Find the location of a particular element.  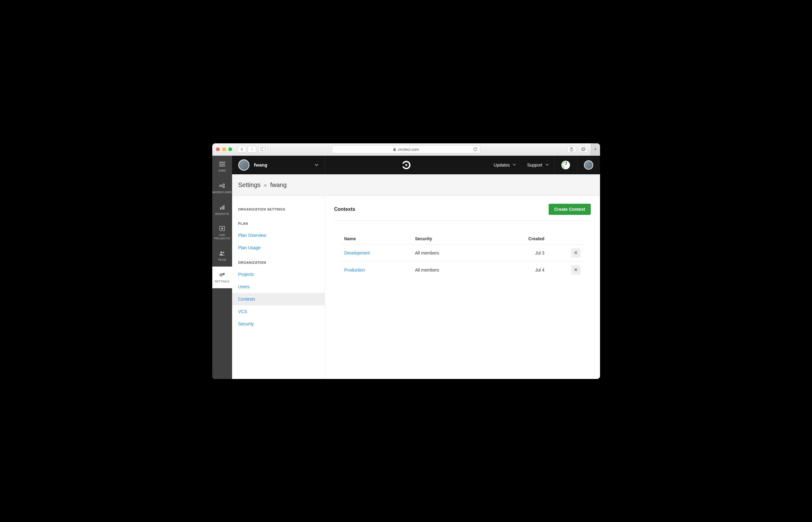

breadcrumb-current: fwang is located at coordinates (278, 185).